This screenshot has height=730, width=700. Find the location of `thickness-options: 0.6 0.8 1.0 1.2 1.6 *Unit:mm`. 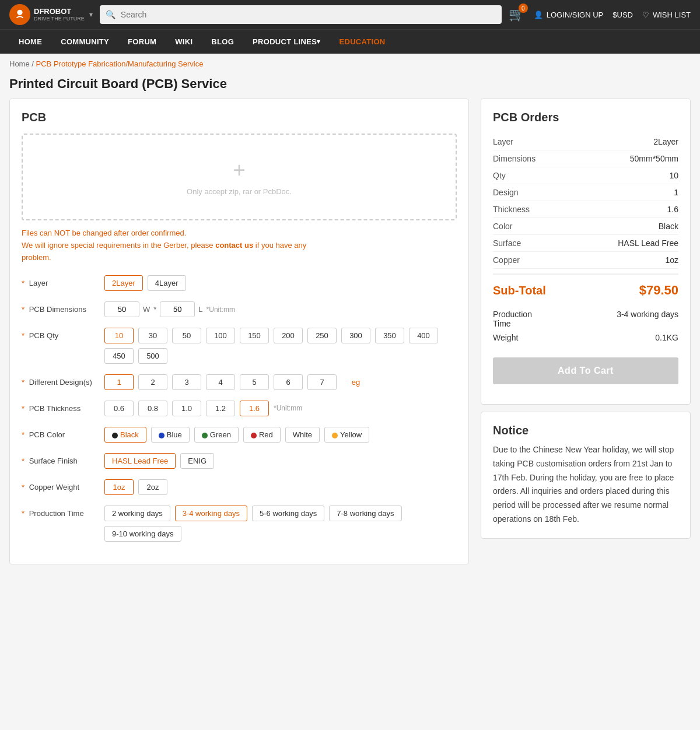

thickness-options: 0.6 0.8 1.0 1.2 1.6 *Unit:mm is located at coordinates (203, 408).